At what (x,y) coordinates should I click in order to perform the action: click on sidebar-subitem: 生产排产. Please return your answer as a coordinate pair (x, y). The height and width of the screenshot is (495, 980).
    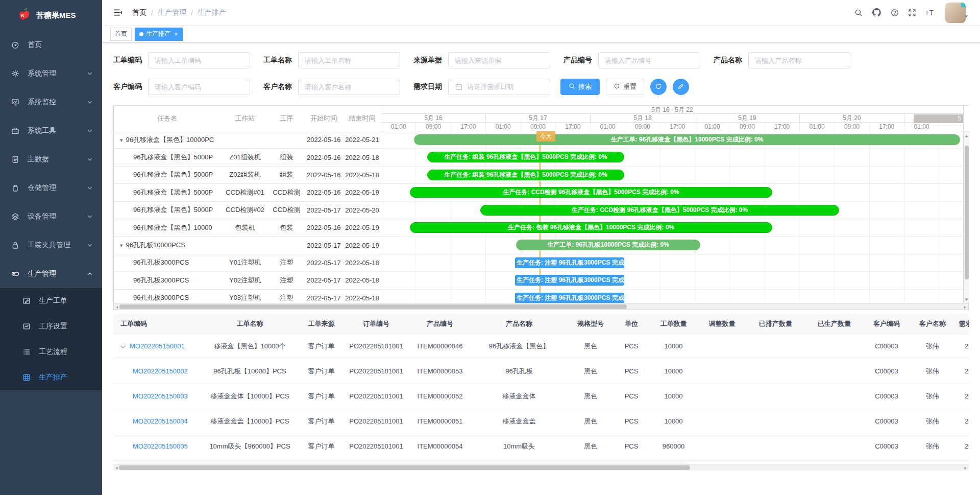
    Looking at the image, I should click on (51, 378).